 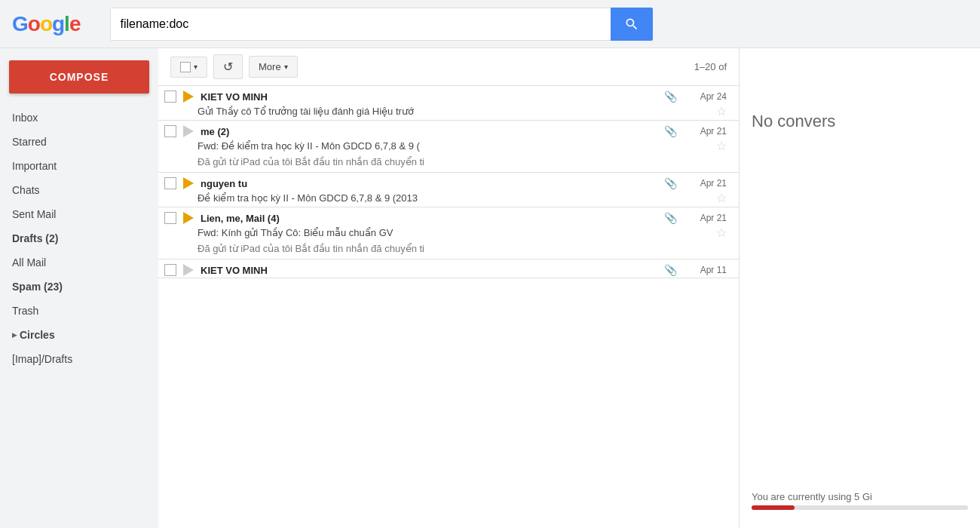 What do you see at coordinates (46, 24) in the screenshot?
I see `google-logo: Google` at bounding box center [46, 24].